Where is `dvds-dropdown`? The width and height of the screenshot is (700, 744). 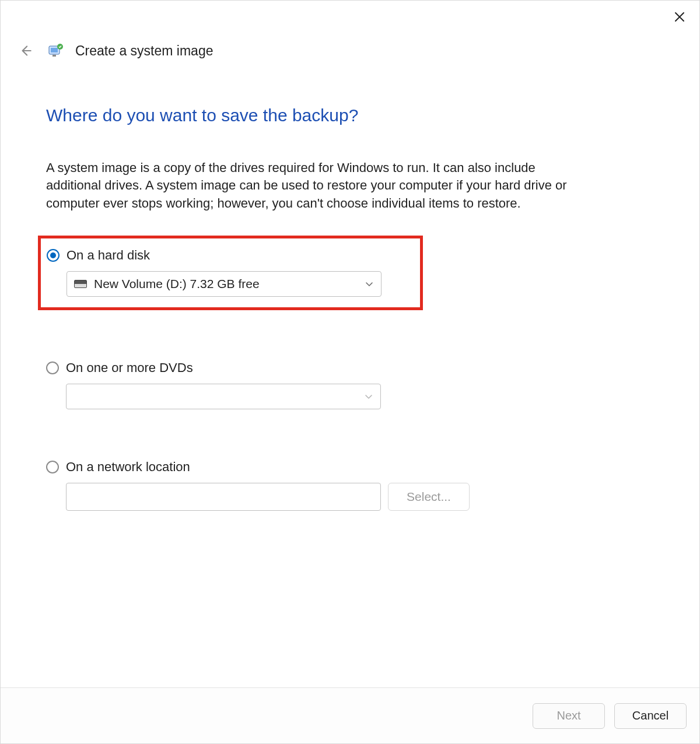
dvds-dropdown is located at coordinates (223, 396).